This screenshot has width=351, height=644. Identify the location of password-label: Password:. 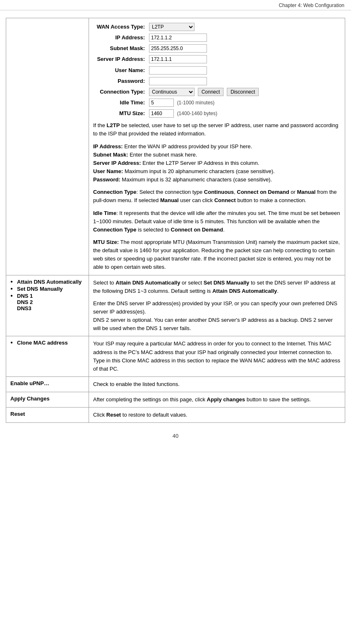
(120, 81).